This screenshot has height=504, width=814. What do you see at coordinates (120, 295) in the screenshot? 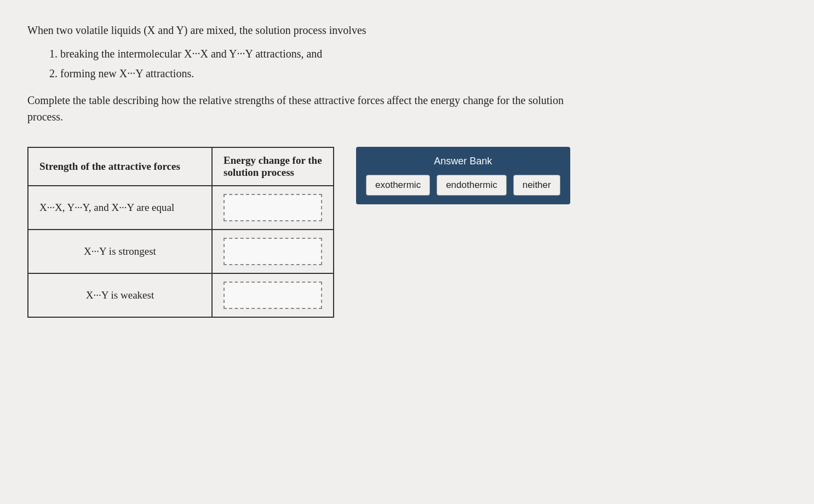
I see `row3-strength: X···Y is weakest` at bounding box center [120, 295].